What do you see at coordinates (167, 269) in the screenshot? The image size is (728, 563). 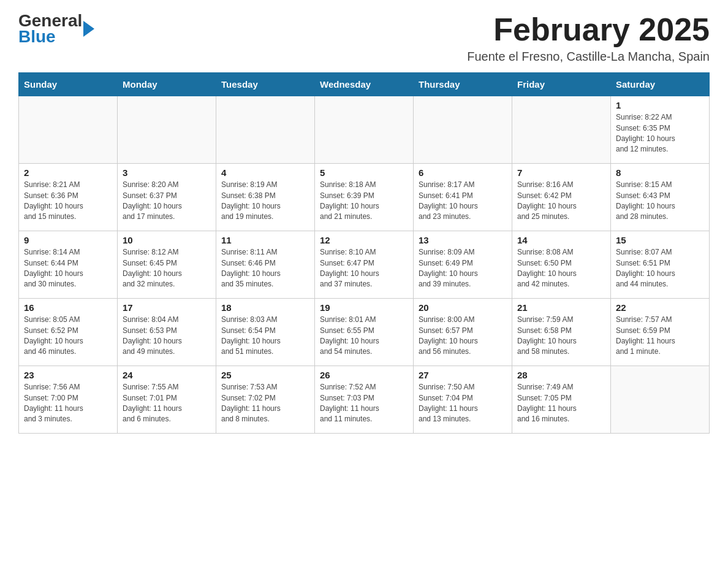 I see `day-info: Sunrise: 8:12 AM Sunset: 6:45 PM Dayligh…` at bounding box center [167, 269].